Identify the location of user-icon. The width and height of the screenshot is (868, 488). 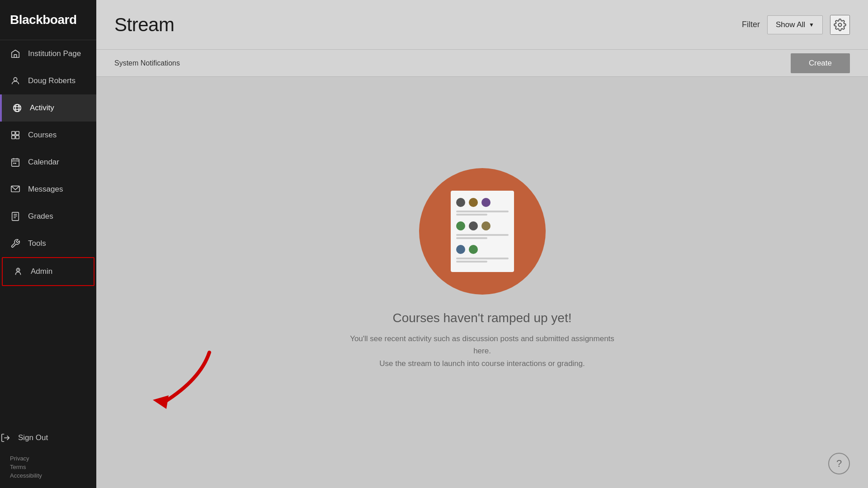
(15, 81).